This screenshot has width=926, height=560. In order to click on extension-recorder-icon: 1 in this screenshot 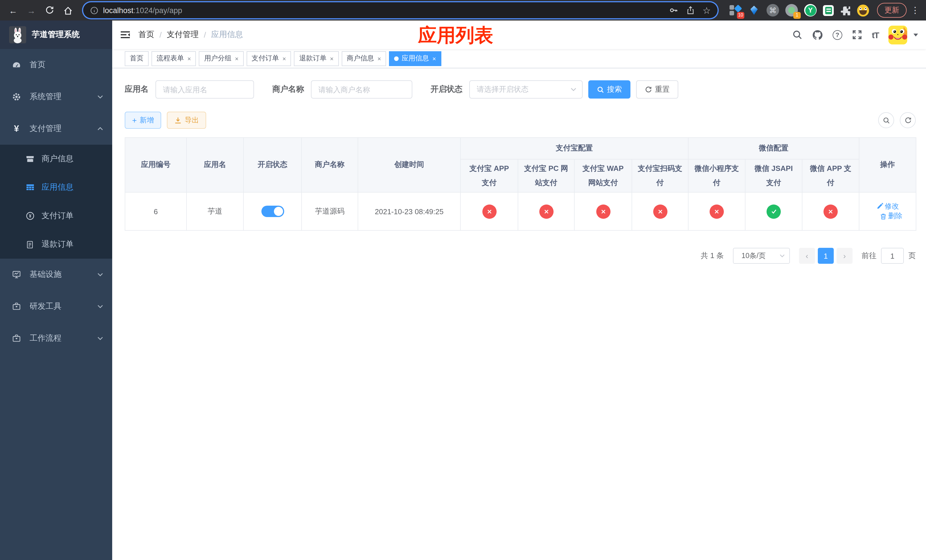, I will do `click(791, 11)`.